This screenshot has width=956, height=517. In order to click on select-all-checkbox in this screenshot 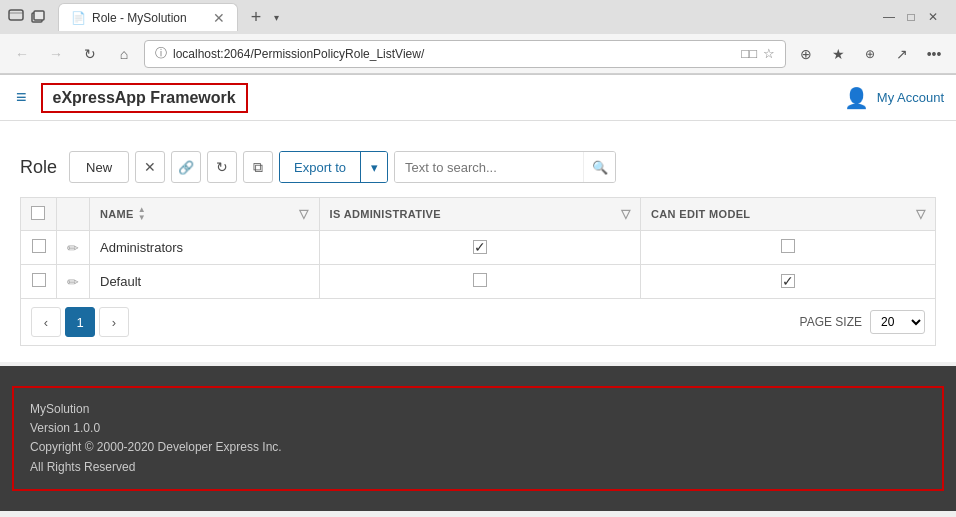, I will do `click(38, 213)`.